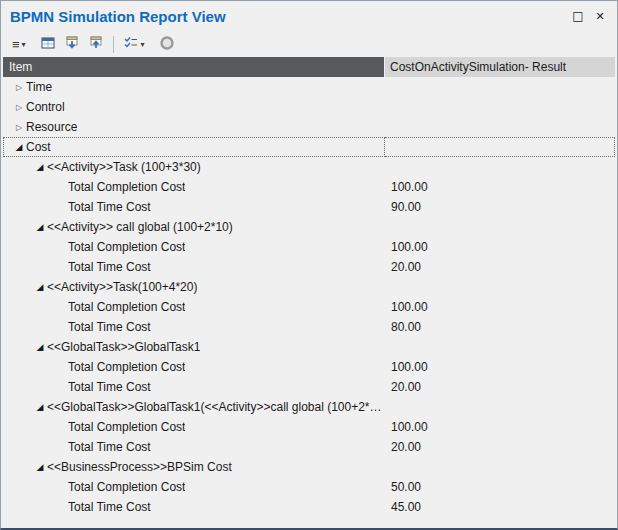 This screenshot has height=530, width=618. Describe the element at coordinates (114, 44) in the screenshot. I see `toolbar-separator` at that location.